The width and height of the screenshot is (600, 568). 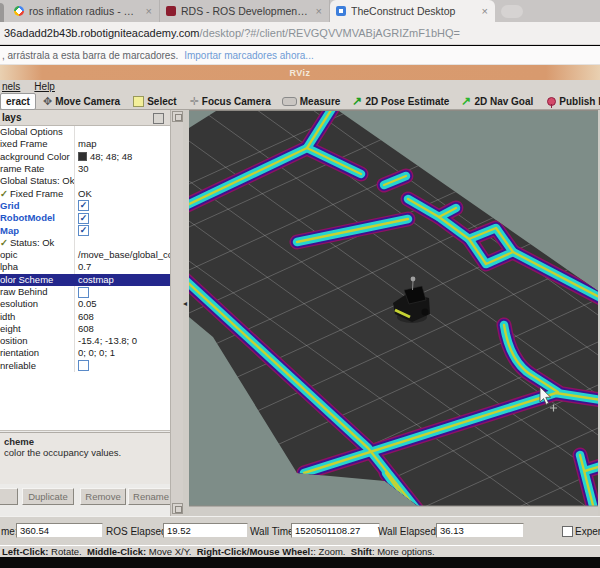 What do you see at coordinates (122, 193) in the screenshot?
I see `row-value: OK` at bounding box center [122, 193].